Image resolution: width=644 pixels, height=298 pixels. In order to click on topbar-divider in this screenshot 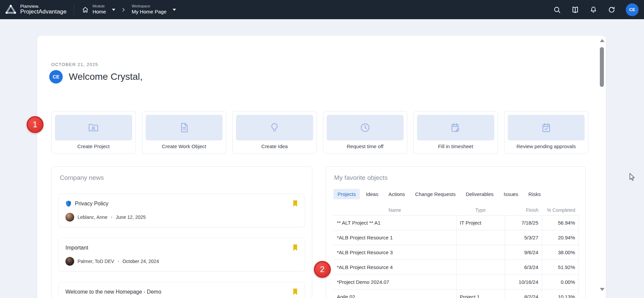, I will do `click(74, 10)`.